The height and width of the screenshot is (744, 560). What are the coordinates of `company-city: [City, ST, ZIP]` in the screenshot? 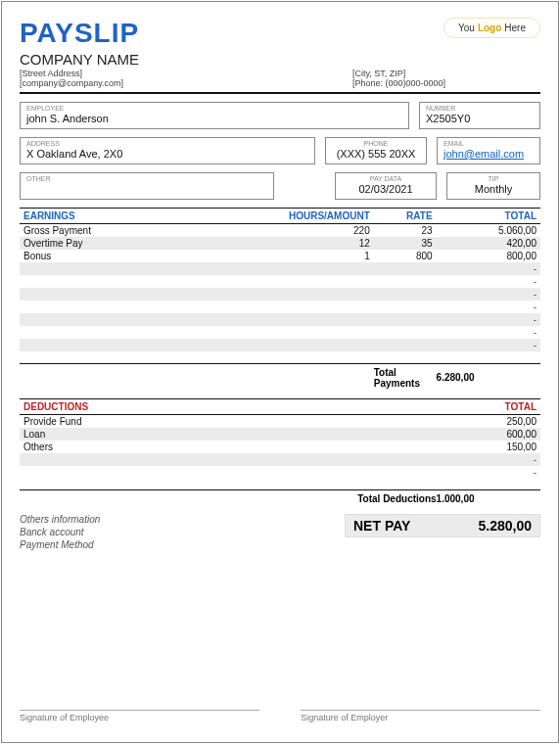 It's located at (446, 73).